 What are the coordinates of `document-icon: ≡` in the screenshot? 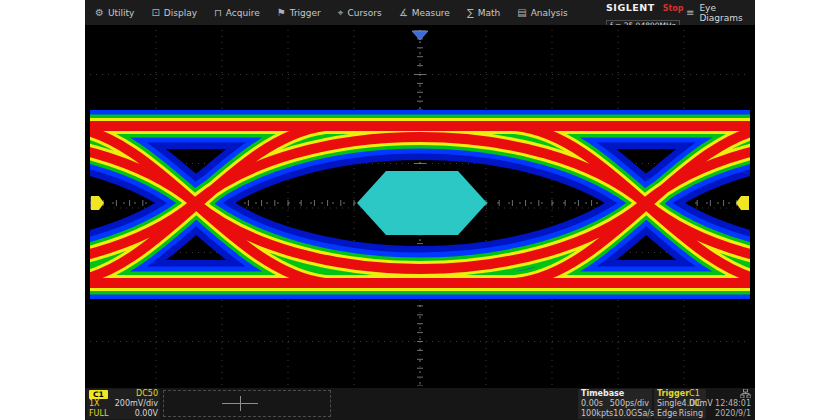 It's located at (690, 12).